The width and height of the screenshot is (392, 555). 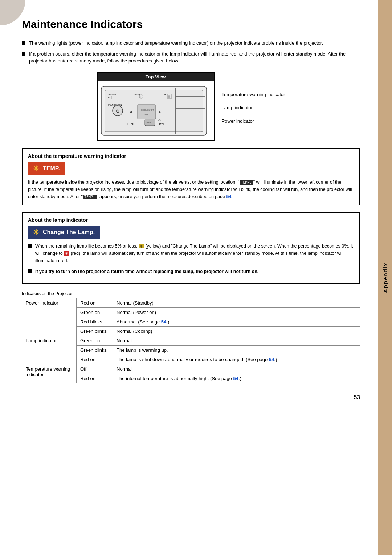 What do you see at coordinates (237, 303) in the screenshot?
I see `cell-normal-standby: Normal (Standby)` at bounding box center [237, 303].